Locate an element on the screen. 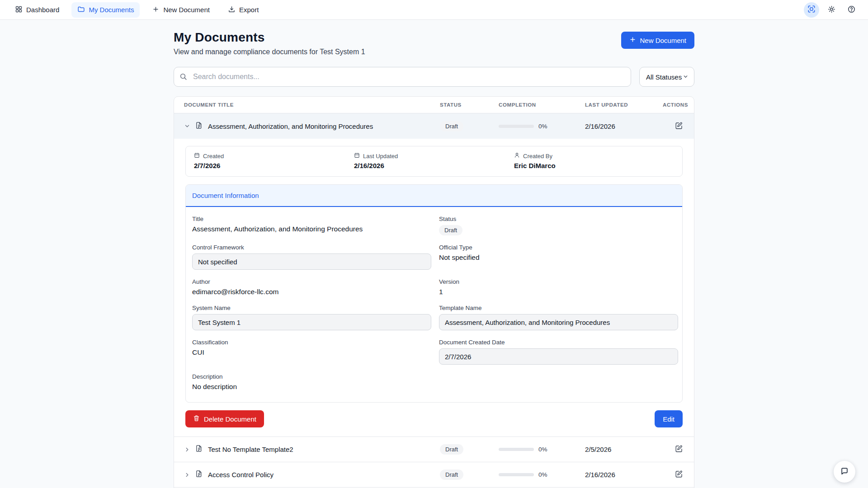 This screenshot has width=868, height=488. meta-last-updated: Last Updated 2/16/2026 is located at coordinates (434, 161).